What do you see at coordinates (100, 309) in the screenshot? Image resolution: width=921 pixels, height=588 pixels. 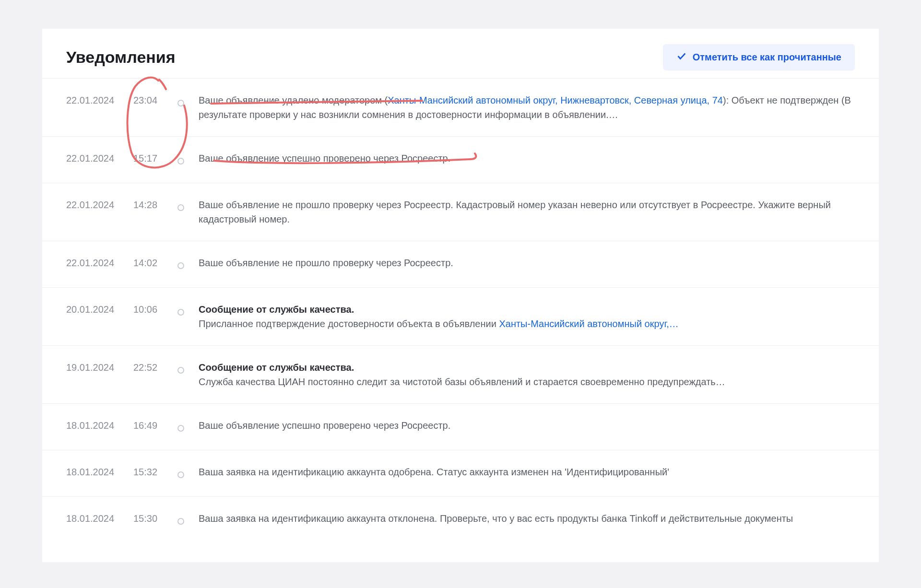 I see `notification-date: 20.01.2024` at bounding box center [100, 309].